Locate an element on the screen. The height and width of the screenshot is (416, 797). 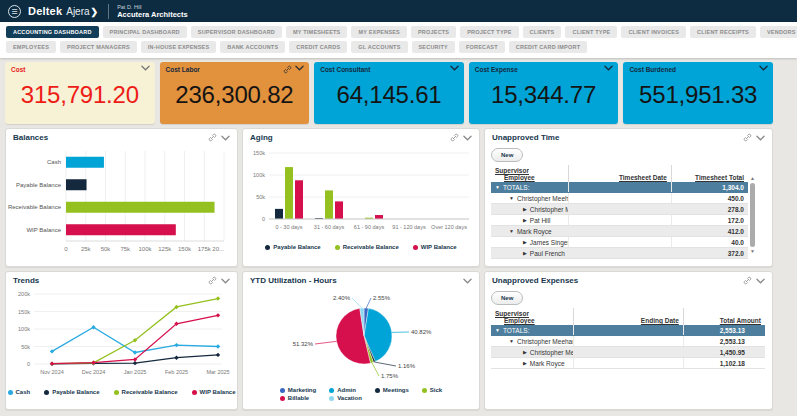
row-label: Paul French is located at coordinates (548, 254).